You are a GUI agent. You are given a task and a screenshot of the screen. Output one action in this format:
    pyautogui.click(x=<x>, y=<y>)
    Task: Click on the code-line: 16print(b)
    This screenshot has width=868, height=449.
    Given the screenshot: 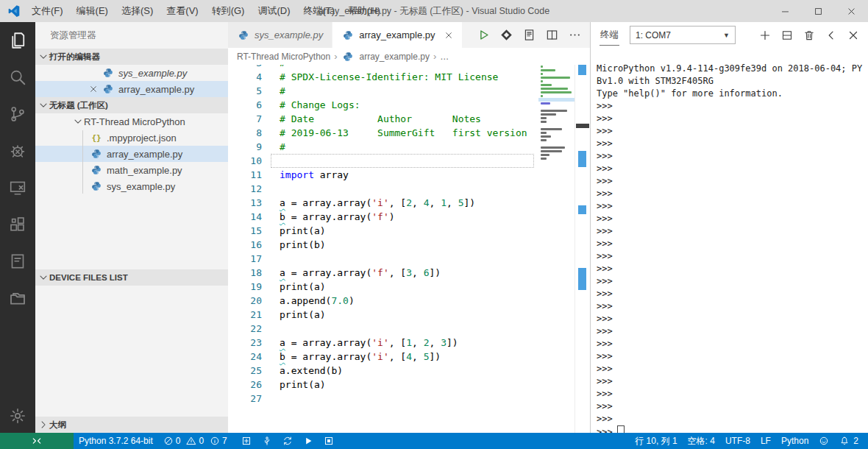 What is the action you would take?
    pyautogui.click(x=383, y=244)
    